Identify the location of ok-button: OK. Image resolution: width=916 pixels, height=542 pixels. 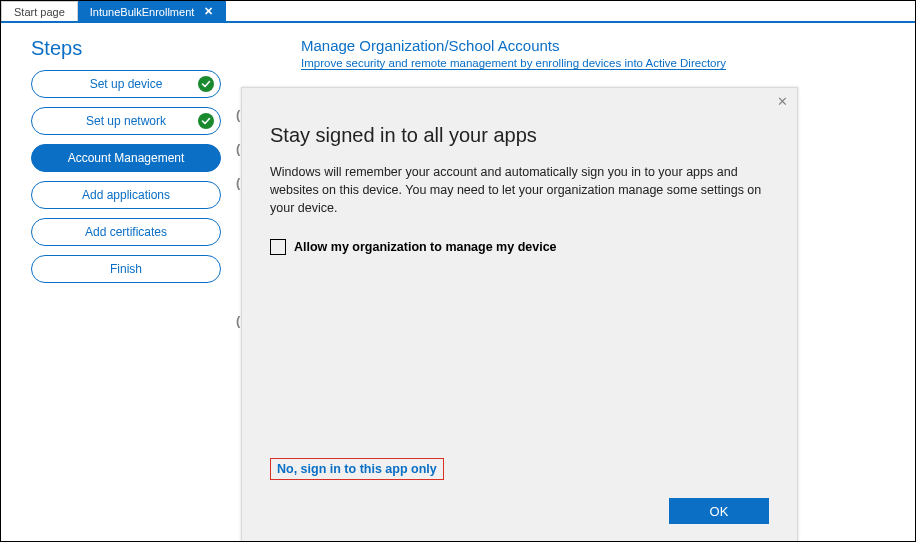
(719, 511).